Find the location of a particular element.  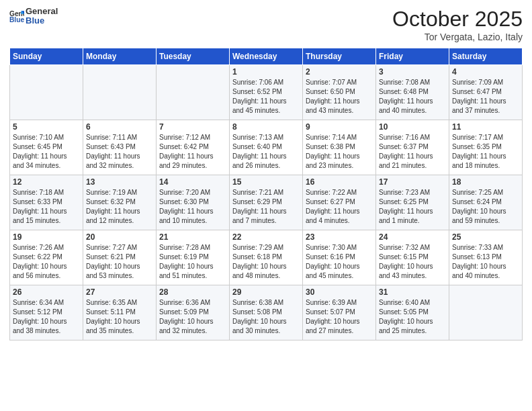

logo-general-text: General is located at coordinates (42, 11).